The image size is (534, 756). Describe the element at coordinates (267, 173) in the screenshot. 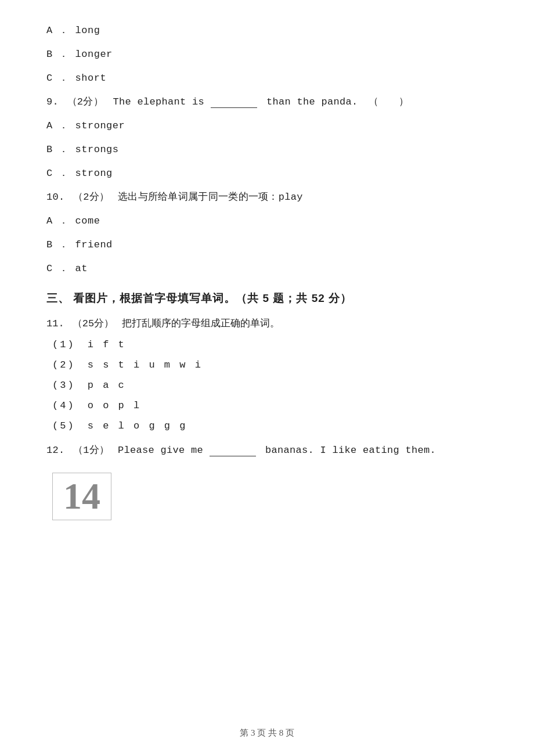

I see `option-9c: C ． strong` at that location.